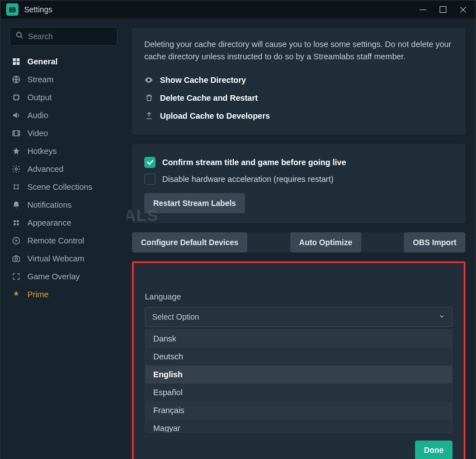 The height and width of the screenshot is (459, 476). What do you see at coordinates (299, 98) in the screenshot?
I see `delete-cache-button: Delete Cache and Restart` at bounding box center [299, 98].